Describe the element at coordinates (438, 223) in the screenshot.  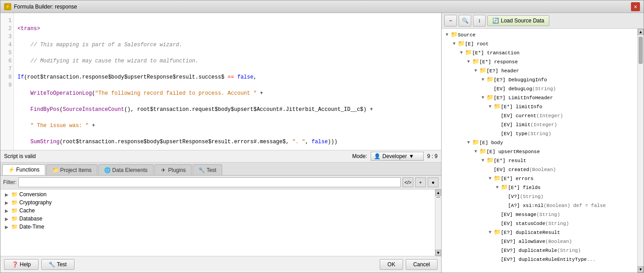
I see `list-scrollbar: ▲ ▼` at that location.